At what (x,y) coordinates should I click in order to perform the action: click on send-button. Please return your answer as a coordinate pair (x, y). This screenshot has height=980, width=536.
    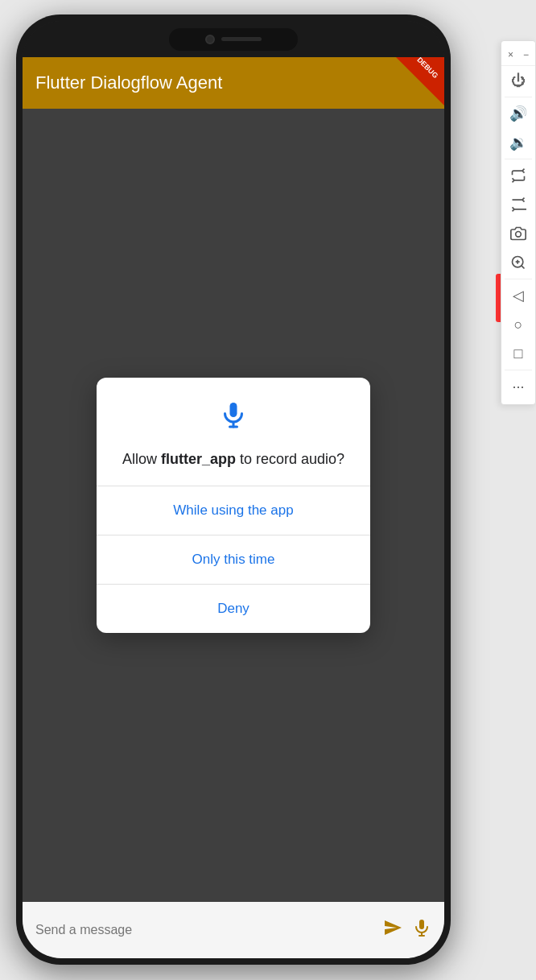
    Looking at the image, I should click on (393, 930).